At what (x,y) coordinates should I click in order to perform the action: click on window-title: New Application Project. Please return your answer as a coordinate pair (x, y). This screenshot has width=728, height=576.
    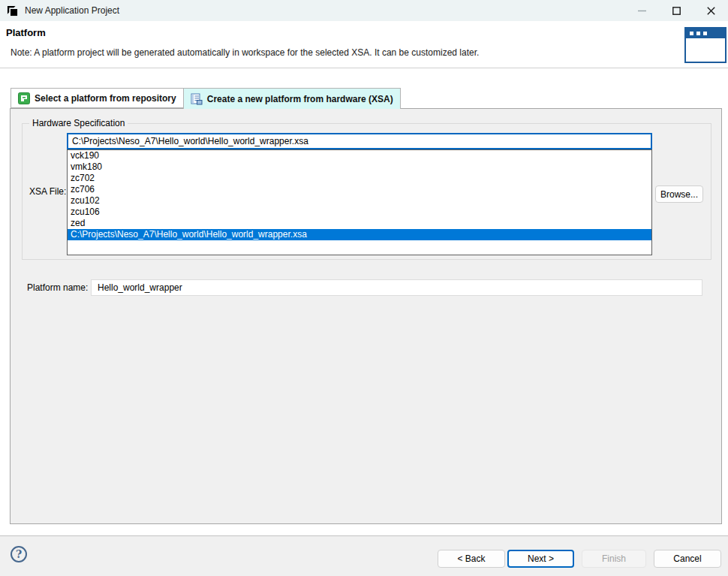
    Looking at the image, I should click on (72, 11).